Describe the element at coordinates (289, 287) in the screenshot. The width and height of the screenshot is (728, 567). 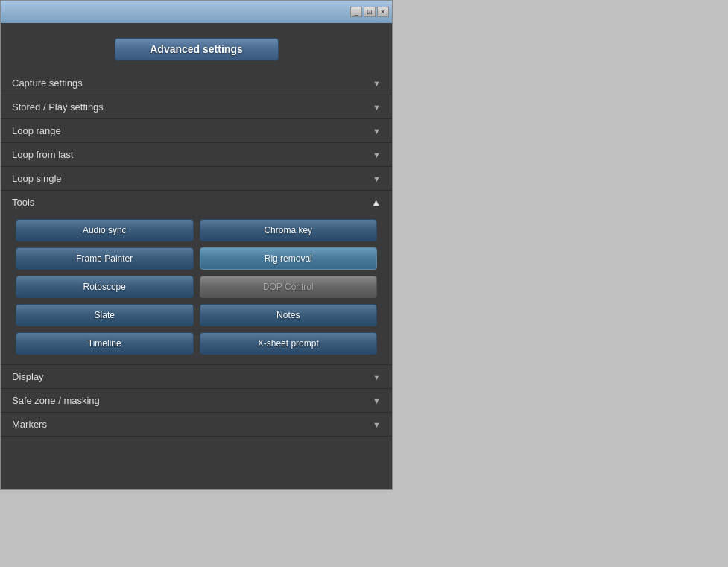
I see `dop-control-button: DOP Control` at that location.